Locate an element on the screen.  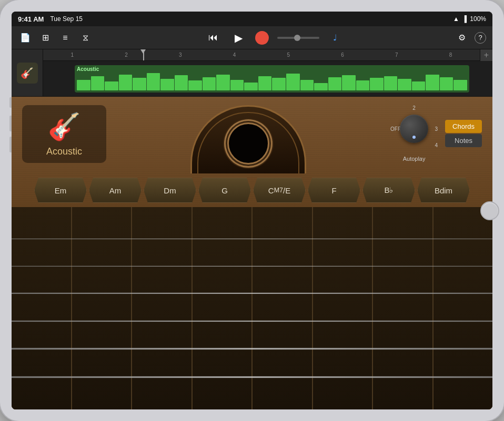
chord-button-dm: Dm is located at coordinates (170, 190).